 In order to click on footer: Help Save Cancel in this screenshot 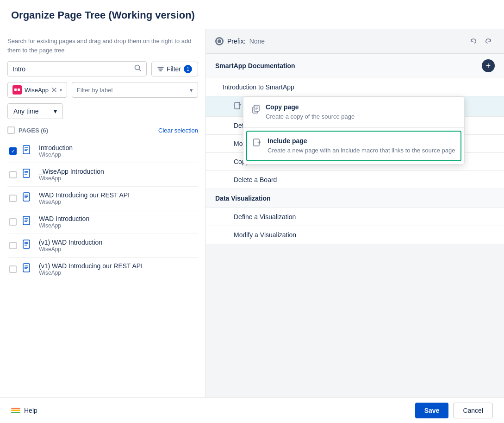, I will do `click(252, 410)`.